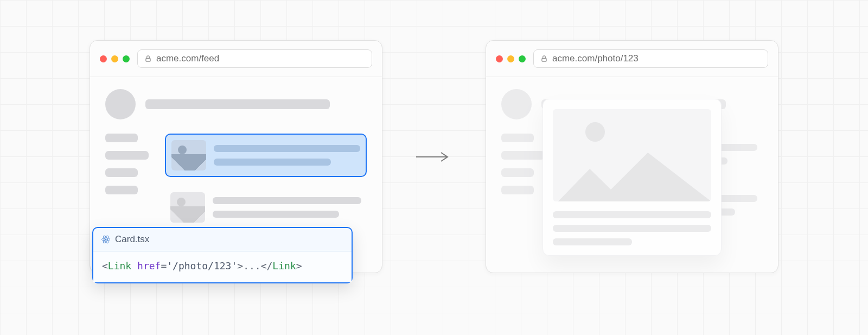  What do you see at coordinates (596, 59) in the screenshot?
I see `url-text: acme.com/photo/123` at bounding box center [596, 59].